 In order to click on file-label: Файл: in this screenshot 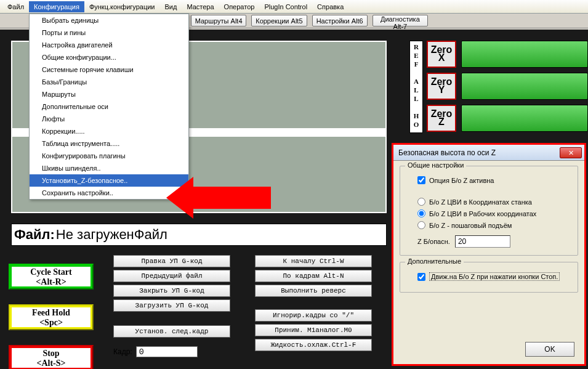, I will do `click(34, 235)`.